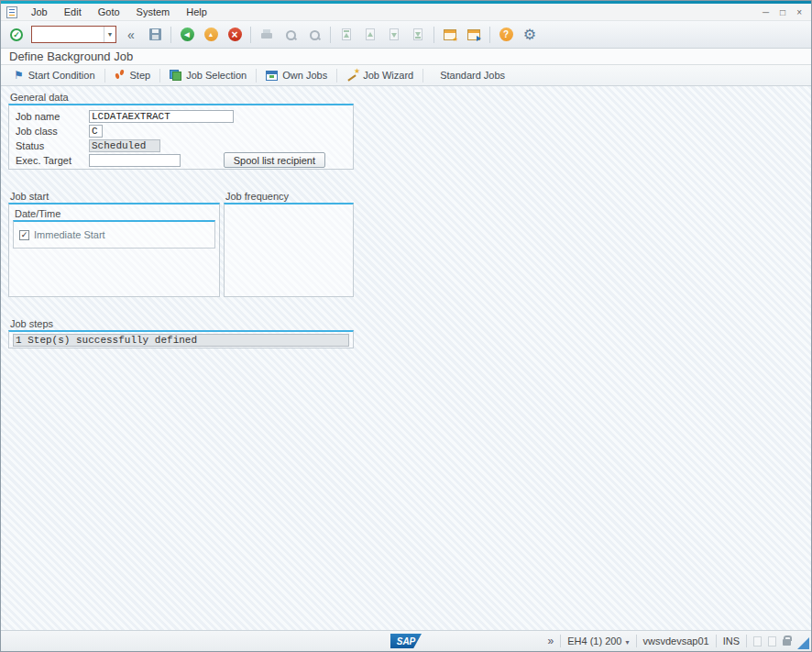 Image resolution: width=812 pixels, height=652 pixels. What do you see at coordinates (181, 340) in the screenshot?
I see `job-steps-message: 1 Step(s) successfully defined` at bounding box center [181, 340].